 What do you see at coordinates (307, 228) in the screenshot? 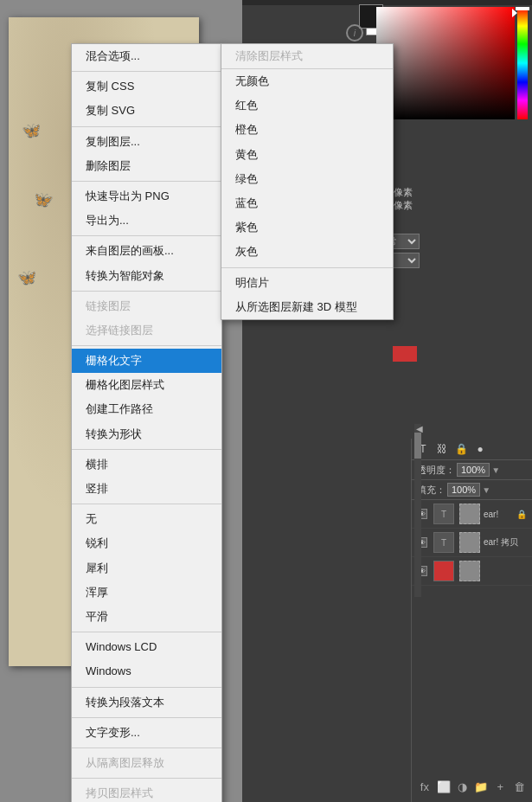
I see `submenu-item-purple: 紫色` at bounding box center [307, 228].